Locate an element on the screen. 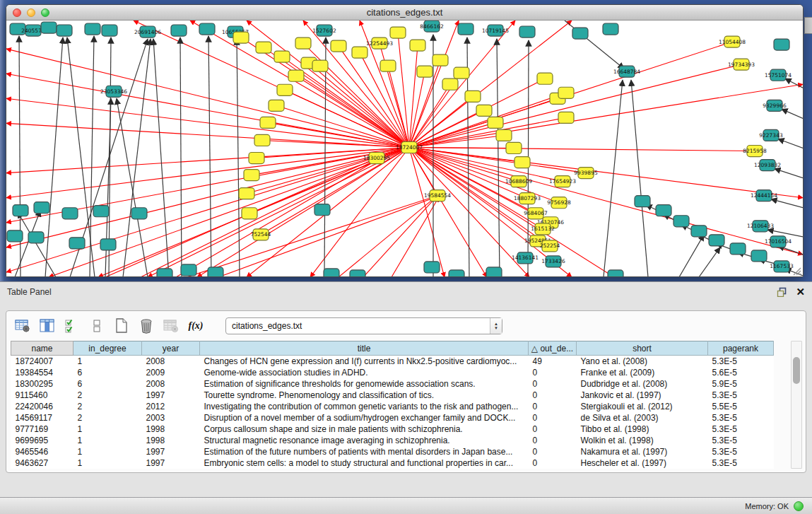 This screenshot has height=514, width=812. table-cell: 1997 is located at coordinates (171, 452).